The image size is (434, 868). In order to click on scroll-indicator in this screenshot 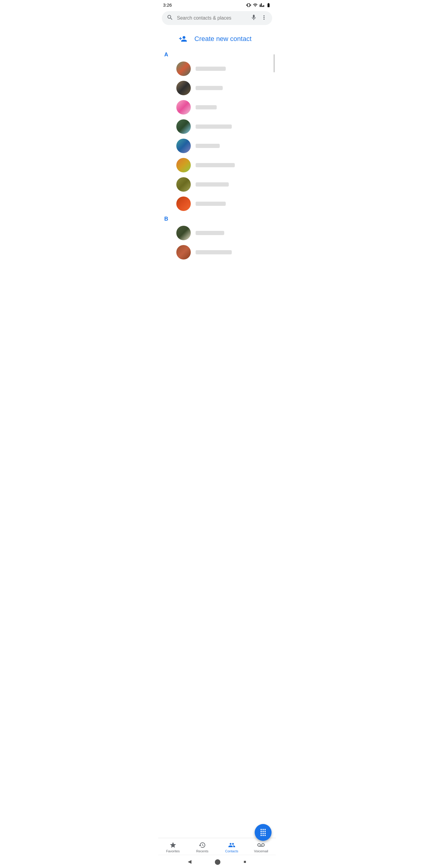, I will do `click(274, 63)`.